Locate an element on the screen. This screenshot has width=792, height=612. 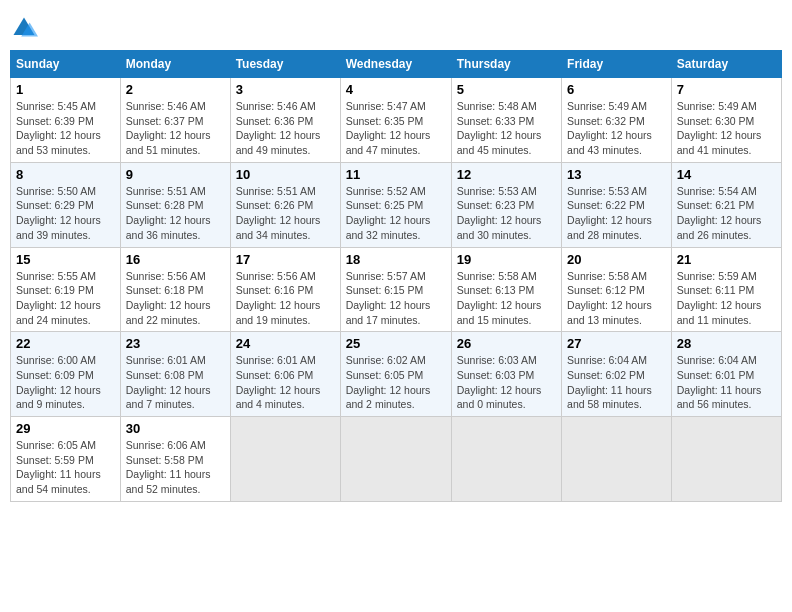
day-info: Sunrise: 5:46 AMSunset: 6:36 PMDaylight:… is located at coordinates (286, 128).